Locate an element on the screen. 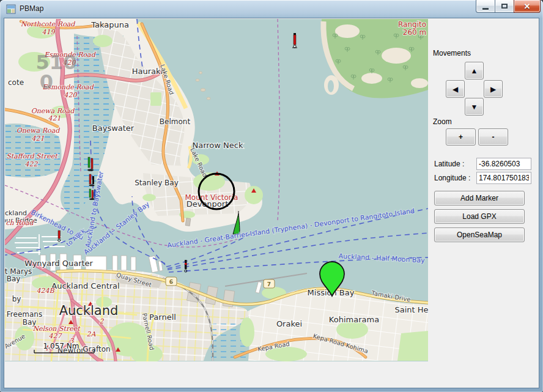  map-label: Hauraki is located at coordinates (147, 71).